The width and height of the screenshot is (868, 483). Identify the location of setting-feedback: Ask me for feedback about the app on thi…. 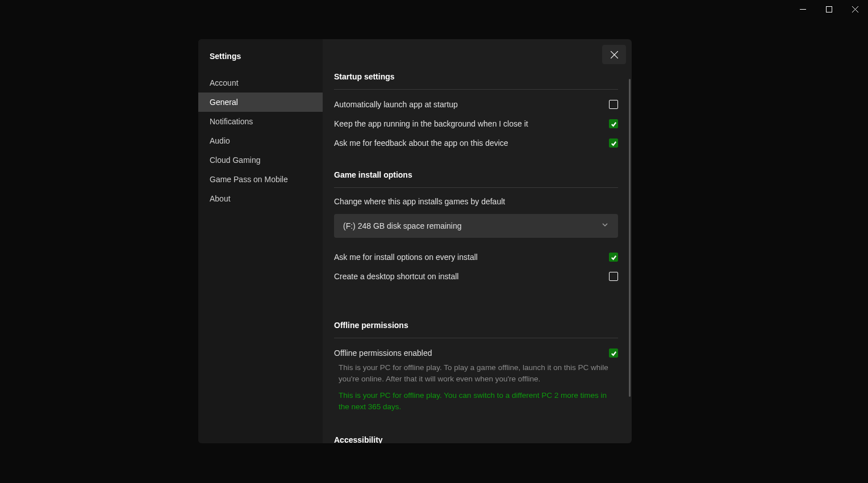
(476, 143).